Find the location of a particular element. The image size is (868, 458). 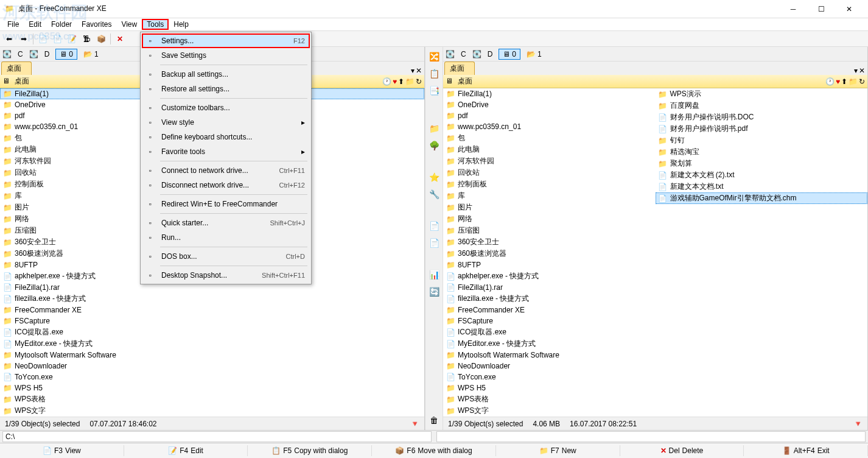

list-item: 📁8UFTP is located at coordinates (549, 265).